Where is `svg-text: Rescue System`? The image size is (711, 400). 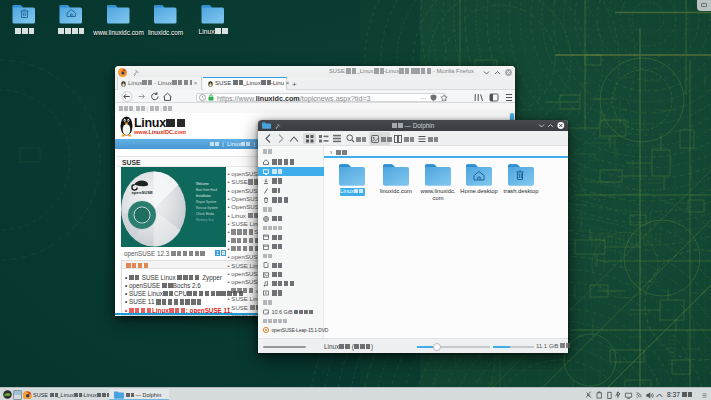
svg-text: Rescue System is located at coordinates (207, 208).